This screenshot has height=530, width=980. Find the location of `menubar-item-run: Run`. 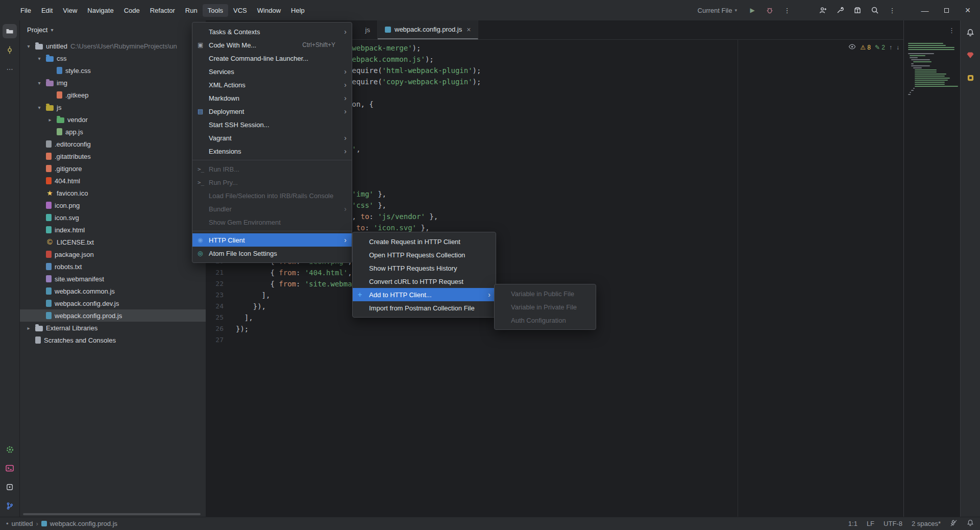

menubar-item-run: Run is located at coordinates (191, 10).